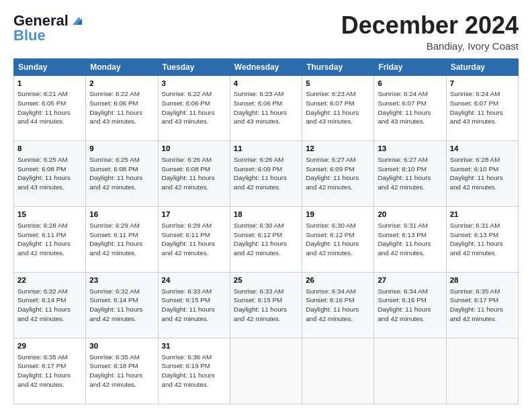 Image resolution: width=532 pixels, height=411 pixels. What do you see at coordinates (193, 108) in the screenshot?
I see `calendar-cell: 3Sunrise: 6:22 AM Sunset: 6:06 PM Daylig…` at bounding box center [193, 108].